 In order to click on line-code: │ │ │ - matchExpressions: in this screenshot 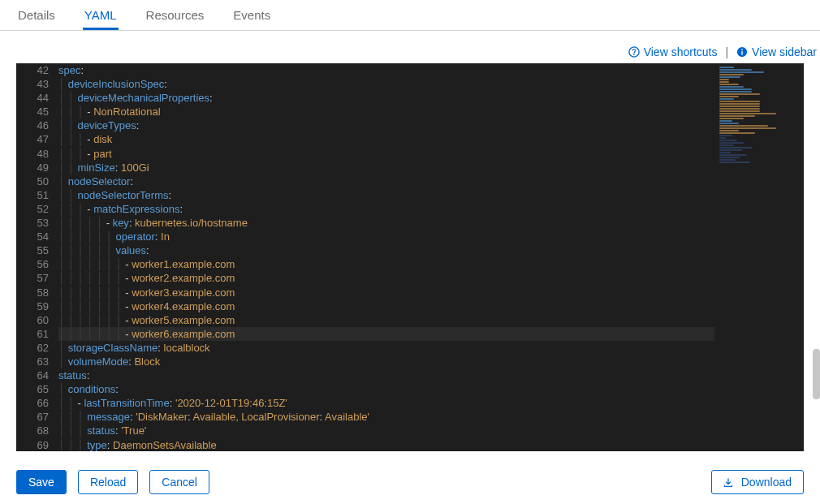, I will do `click(120, 209)`.